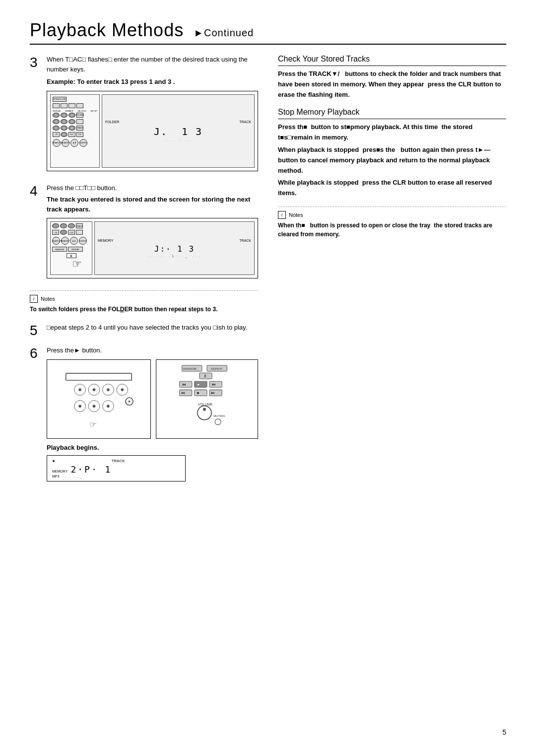  Describe the element at coordinates (219, 415) in the screenshot. I see `svg-text: MUTING` at that location.